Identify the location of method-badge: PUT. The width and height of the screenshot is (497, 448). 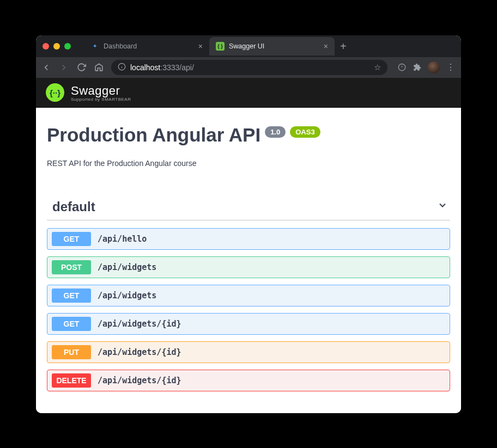
(71, 352).